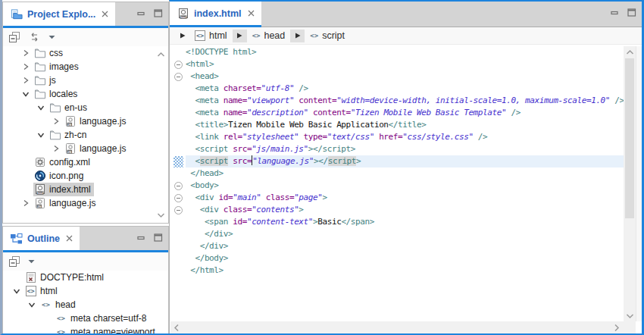  Describe the element at coordinates (327, 36) in the screenshot. I see `breadcrumb-item-script: <>script` at that location.